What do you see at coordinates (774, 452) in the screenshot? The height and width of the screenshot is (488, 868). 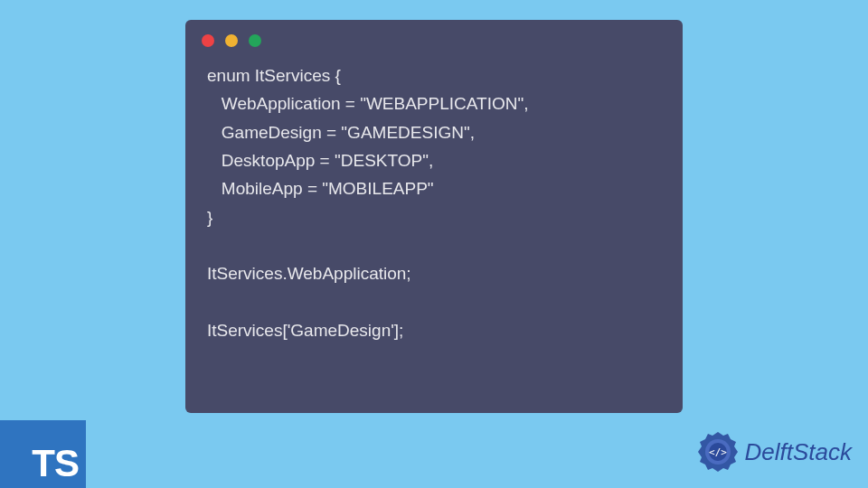 I see `brand-logo: </> DelftStack` at bounding box center [774, 452].